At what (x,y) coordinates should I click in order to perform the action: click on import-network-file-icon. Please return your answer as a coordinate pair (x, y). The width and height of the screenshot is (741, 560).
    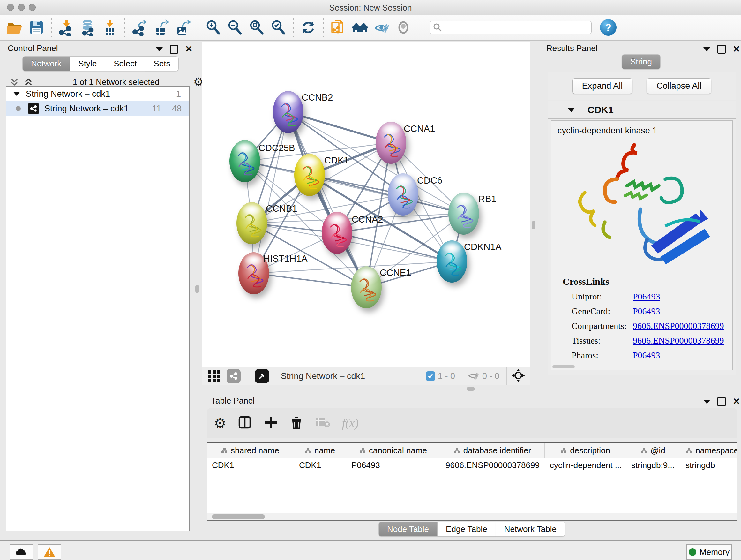
    Looking at the image, I should click on (66, 27).